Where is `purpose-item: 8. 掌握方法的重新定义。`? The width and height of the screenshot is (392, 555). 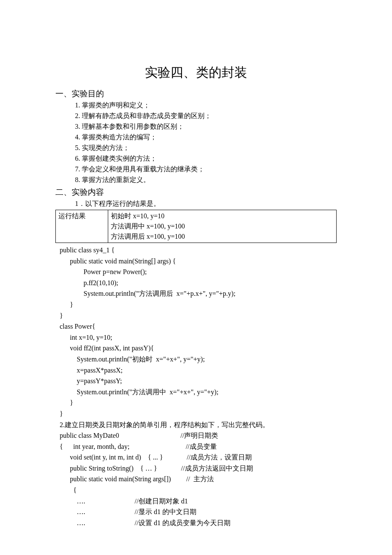 purpose-item: 8. 掌握方法的重新定义。 is located at coordinates (206, 180).